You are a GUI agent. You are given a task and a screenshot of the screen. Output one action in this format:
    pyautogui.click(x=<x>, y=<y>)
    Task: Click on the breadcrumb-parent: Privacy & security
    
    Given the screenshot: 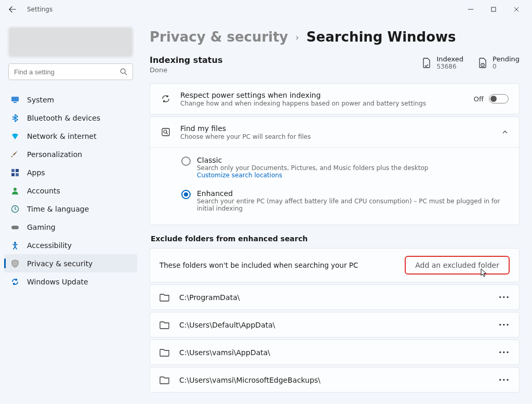 What is the action you would take?
    pyautogui.click(x=219, y=37)
    